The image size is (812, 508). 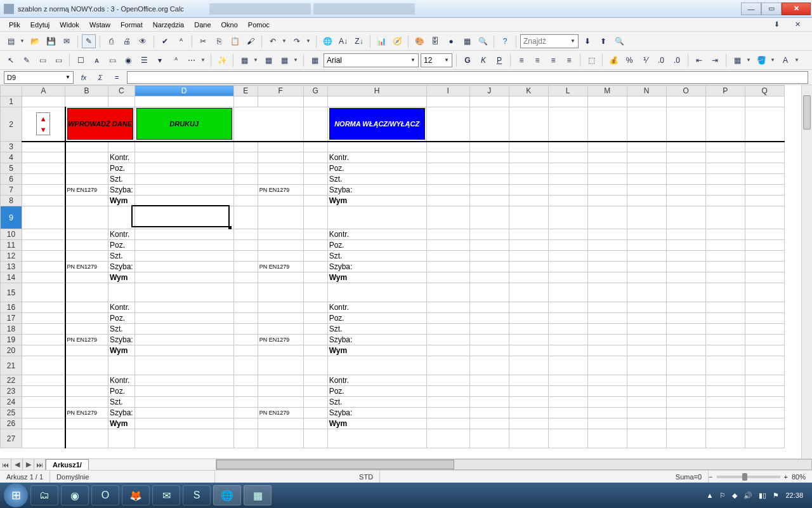 What do you see at coordinates (528, 169) in the screenshot?
I see `cell-K5` at bounding box center [528, 169].